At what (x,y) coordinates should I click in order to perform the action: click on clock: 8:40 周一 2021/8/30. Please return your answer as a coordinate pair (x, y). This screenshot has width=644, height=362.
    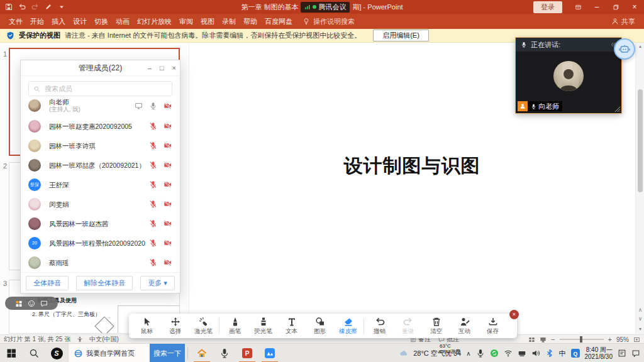
    Looking at the image, I should click on (599, 353).